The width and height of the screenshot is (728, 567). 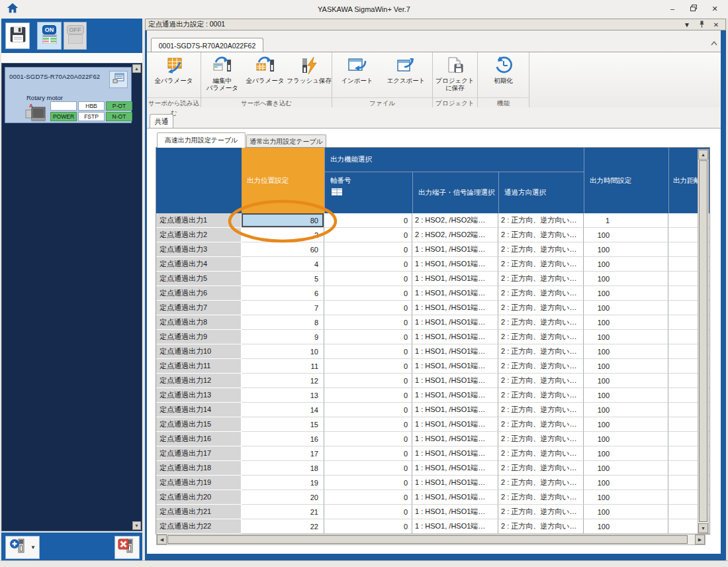 I want to click on export-button: エクスポート, so click(x=406, y=76).